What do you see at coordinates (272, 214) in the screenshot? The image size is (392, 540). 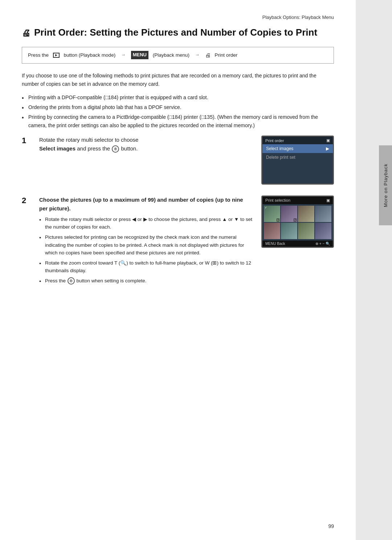 I see `photo-thumb-1: ✓ 1` at bounding box center [272, 214].